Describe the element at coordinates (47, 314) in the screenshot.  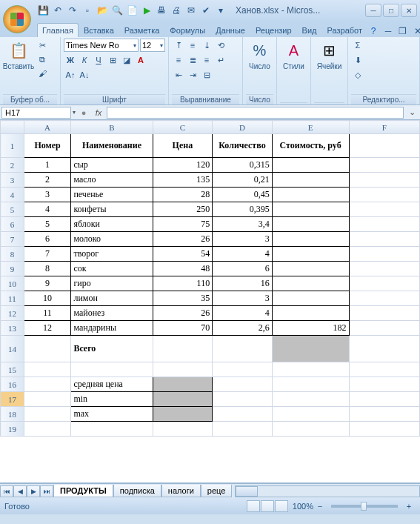
I see `cell: 11` at that location.